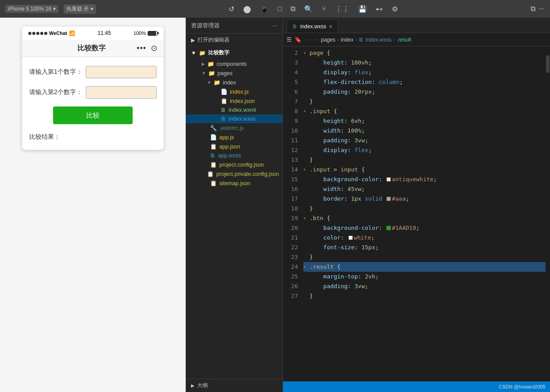  I want to click on code-line-24: ▾ .result {, so click(424, 267).